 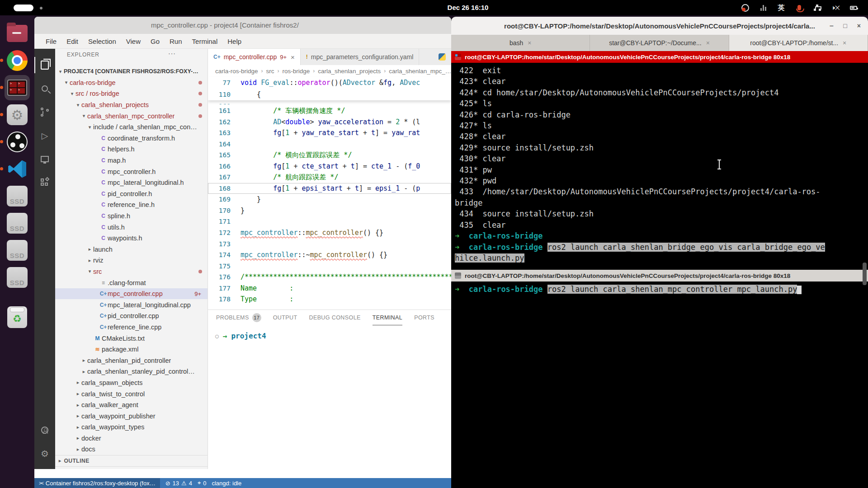 What do you see at coordinates (131, 305) in the screenshot?
I see `tree-item: C+mpc_lateral_longitudinal.cpp` at bounding box center [131, 305].